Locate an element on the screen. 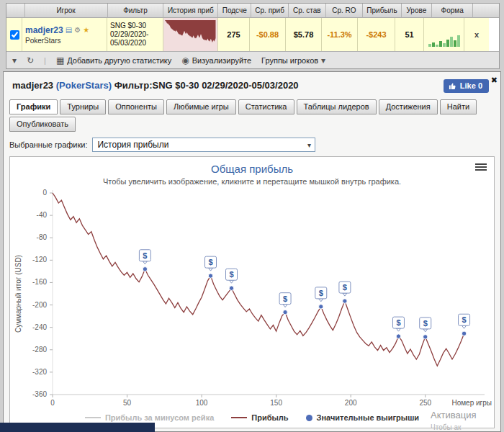  tab-graphs: Графики is located at coordinates (33, 107).